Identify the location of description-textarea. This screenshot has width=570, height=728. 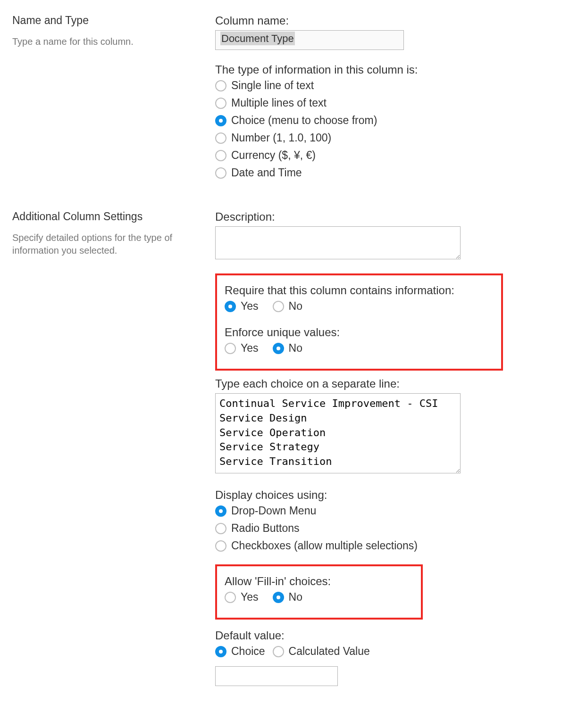
(338, 243).